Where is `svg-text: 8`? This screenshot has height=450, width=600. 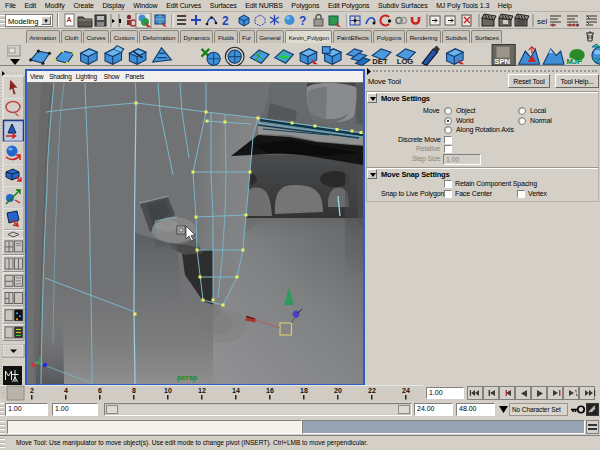
svg-text: 8 is located at coordinates (134, 390).